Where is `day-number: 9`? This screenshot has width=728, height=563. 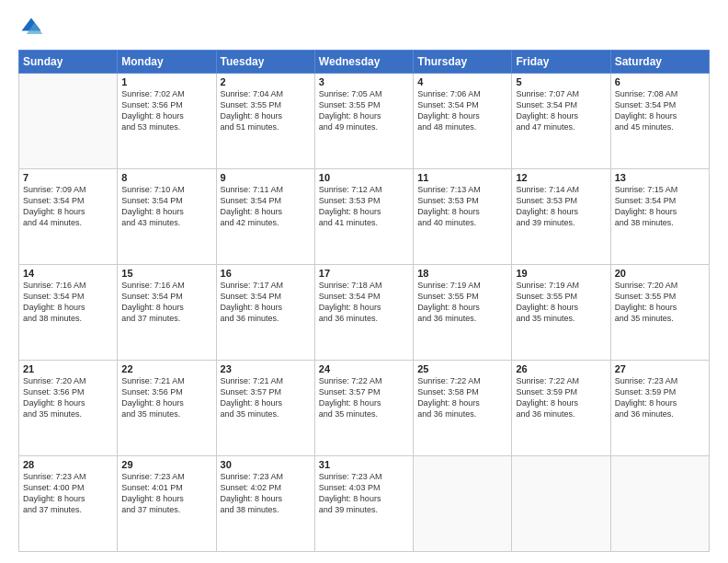
day-number: 9 is located at coordinates (266, 178).